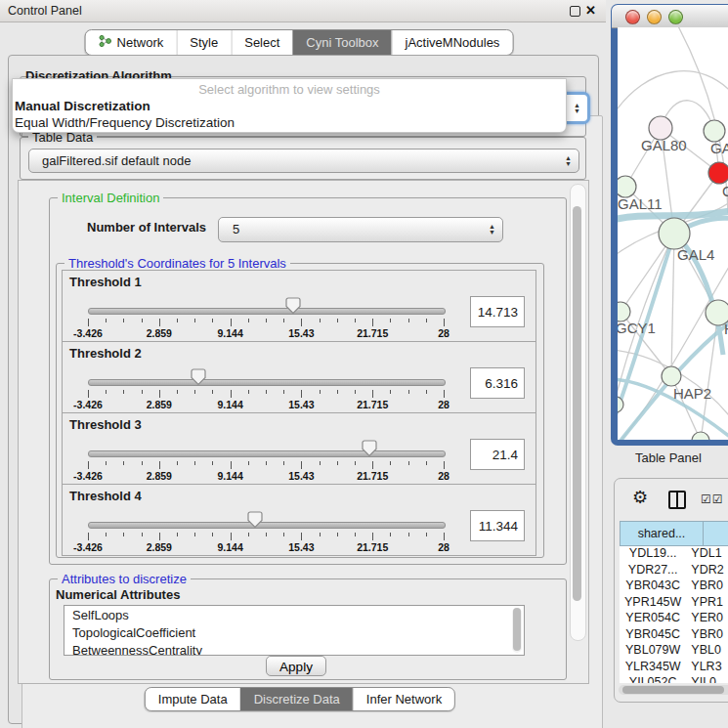 This screenshot has width=728, height=728. I want to click on main-scrollbar, so click(578, 412).